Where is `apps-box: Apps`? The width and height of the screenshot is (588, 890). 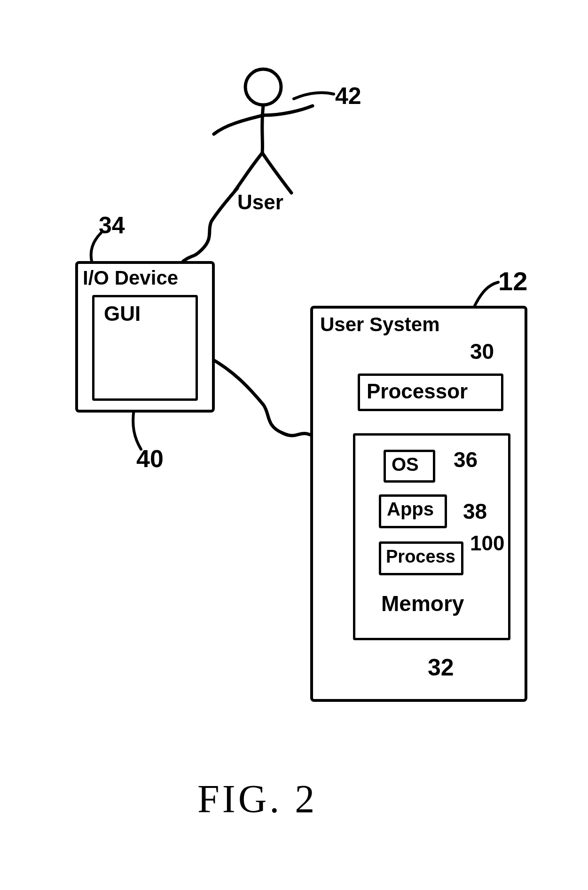
apps-box: Apps is located at coordinates (413, 511).